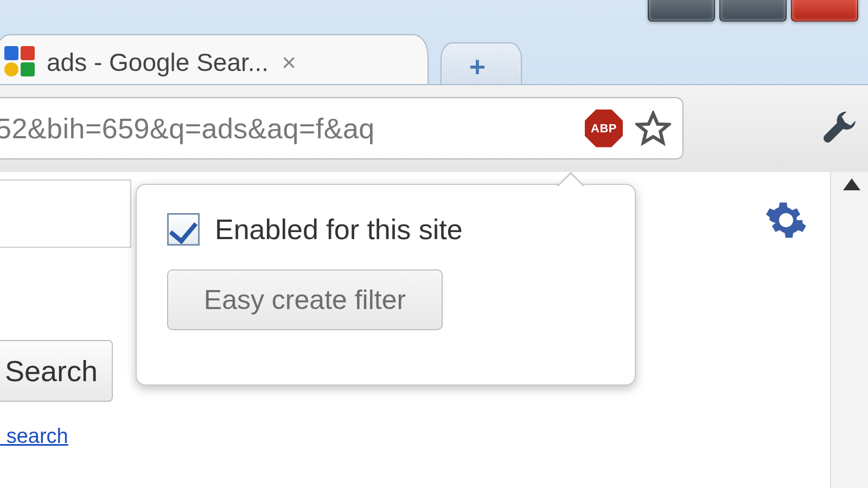 Image resolution: width=868 pixels, height=488 pixels. What do you see at coordinates (849, 330) in the screenshot?
I see `vertical-scrollbar` at bounding box center [849, 330].